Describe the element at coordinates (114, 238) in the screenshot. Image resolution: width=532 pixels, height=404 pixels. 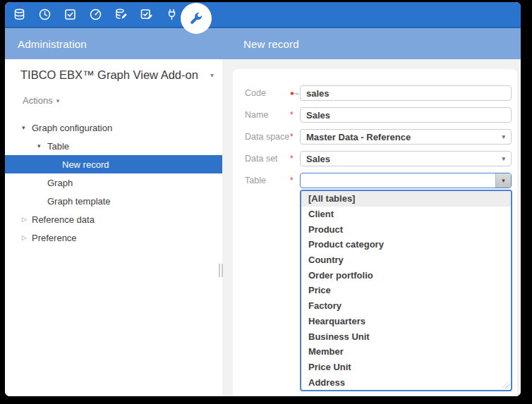
I see `tree-item-preference: ▷Preference` at that location.